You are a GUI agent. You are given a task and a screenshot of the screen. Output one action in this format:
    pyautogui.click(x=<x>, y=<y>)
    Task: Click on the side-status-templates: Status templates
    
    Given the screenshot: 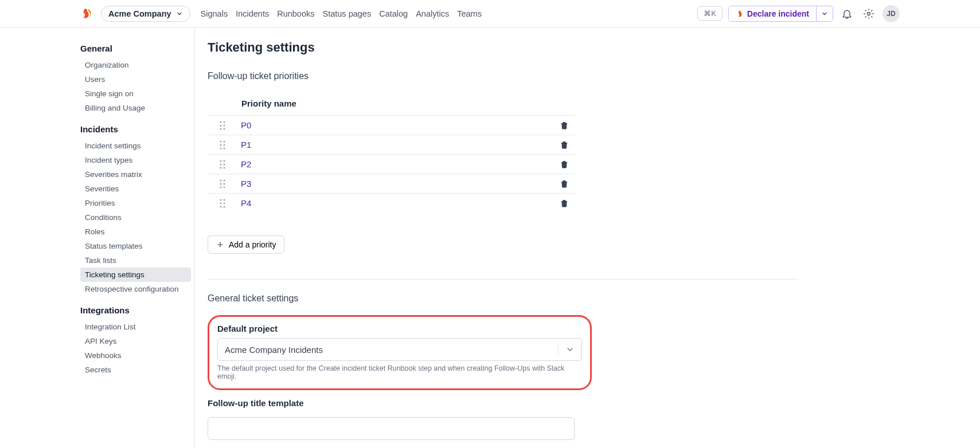 What is the action you would take?
    pyautogui.click(x=135, y=246)
    